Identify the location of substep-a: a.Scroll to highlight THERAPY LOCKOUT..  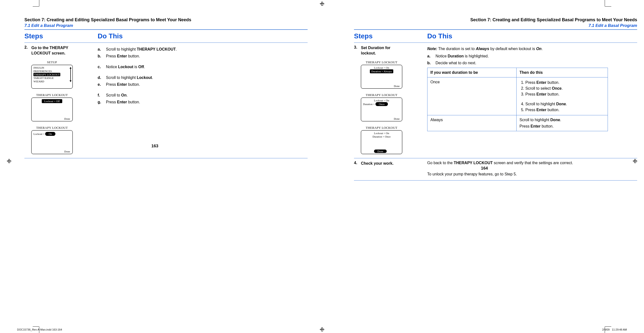
(201, 50).